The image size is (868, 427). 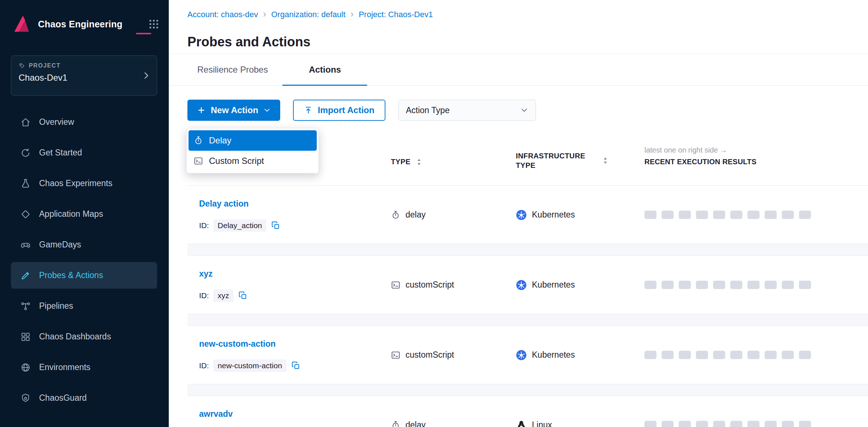 I want to click on tab-actions: Actions, so click(x=325, y=69).